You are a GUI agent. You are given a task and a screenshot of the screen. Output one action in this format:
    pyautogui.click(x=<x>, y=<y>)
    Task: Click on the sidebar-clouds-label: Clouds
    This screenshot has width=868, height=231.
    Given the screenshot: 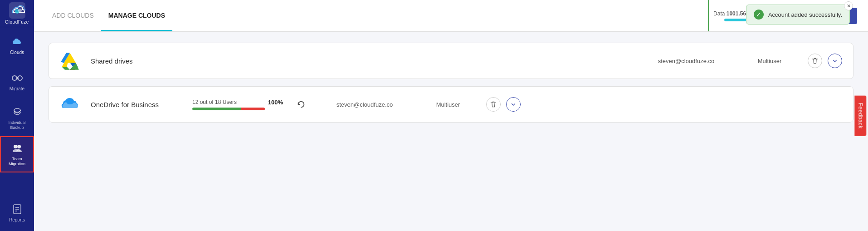 What is the action you would take?
    pyautogui.click(x=17, y=53)
    